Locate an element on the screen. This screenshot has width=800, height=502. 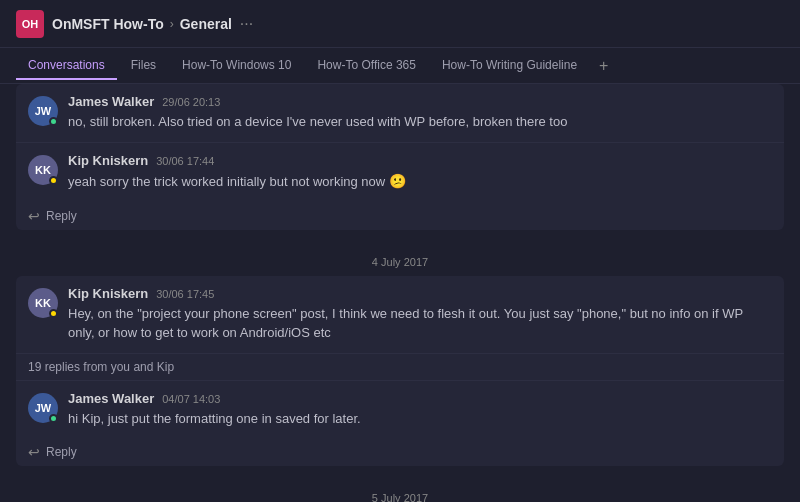
channel-name: General is located at coordinates (206, 24).